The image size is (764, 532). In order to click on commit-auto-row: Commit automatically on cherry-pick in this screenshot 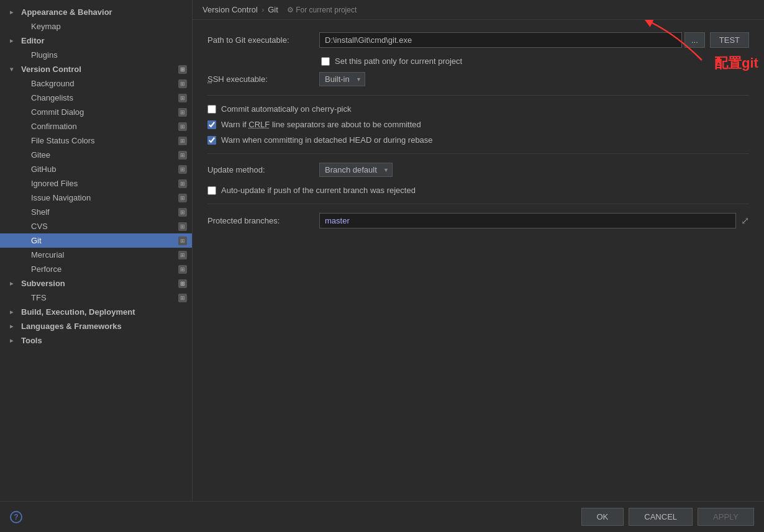, I will do `click(478, 109)`.